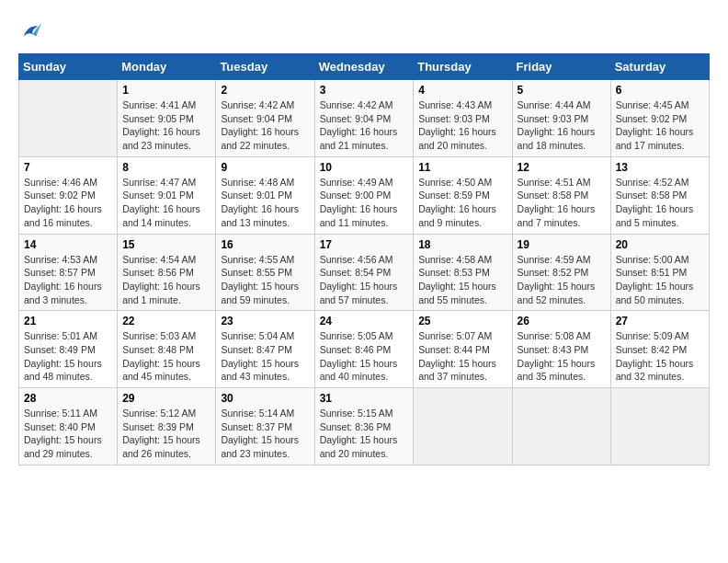 This screenshot has height=563, width=728. What do you see at coordinates (265, 321) in the screenshot?
I see `day-number: 23` at bounding box center [265, 321].